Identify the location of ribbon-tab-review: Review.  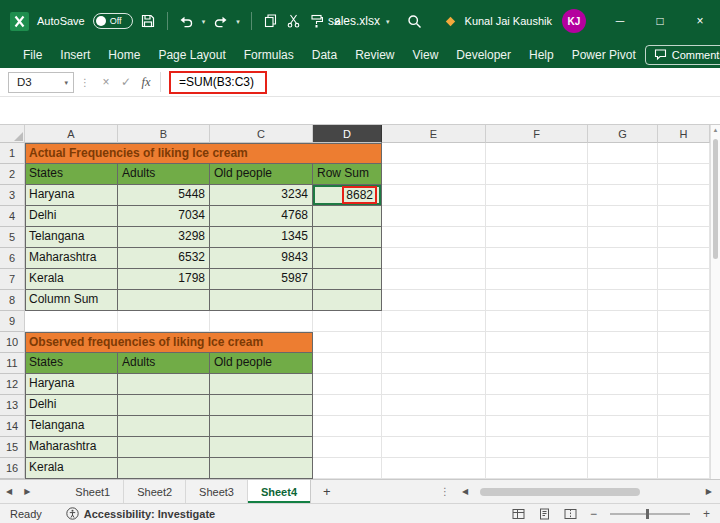
(374, 55).